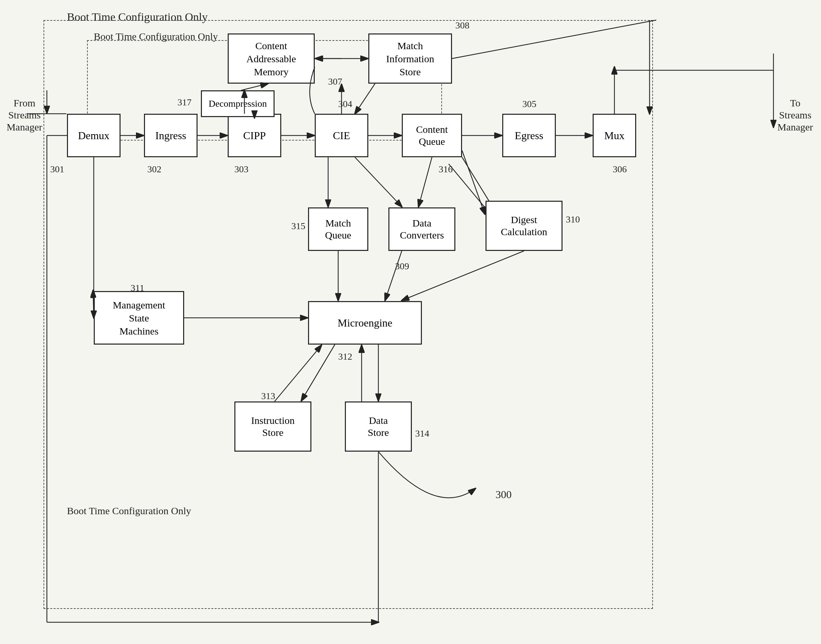 This screenshot has width=821, height=644. I want to click on label-313: 313, so click(268, 396).